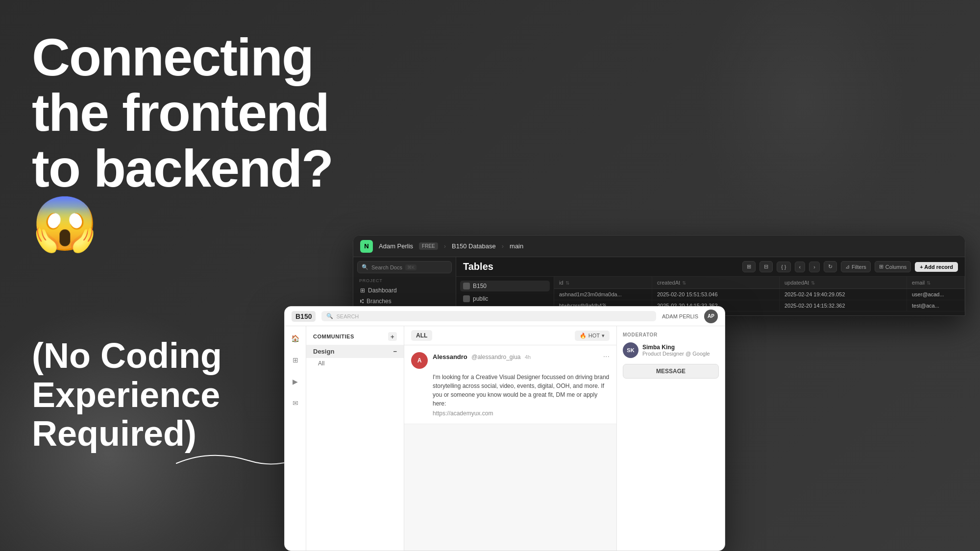 Image resolution: width=980 pixels, height=551 pixels. Describe the element at coordinates (676, 347) in the screenshot. I see `comm-moderator-name: Simba King` at that location.